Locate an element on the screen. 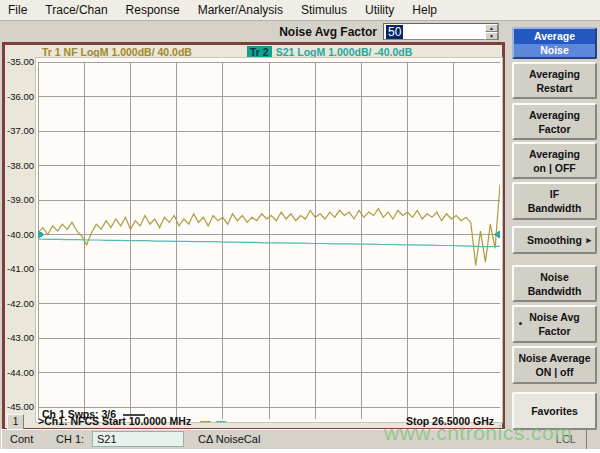  menu-marker-analysis: Marker/Analysis is located at coordinates (240, 10).